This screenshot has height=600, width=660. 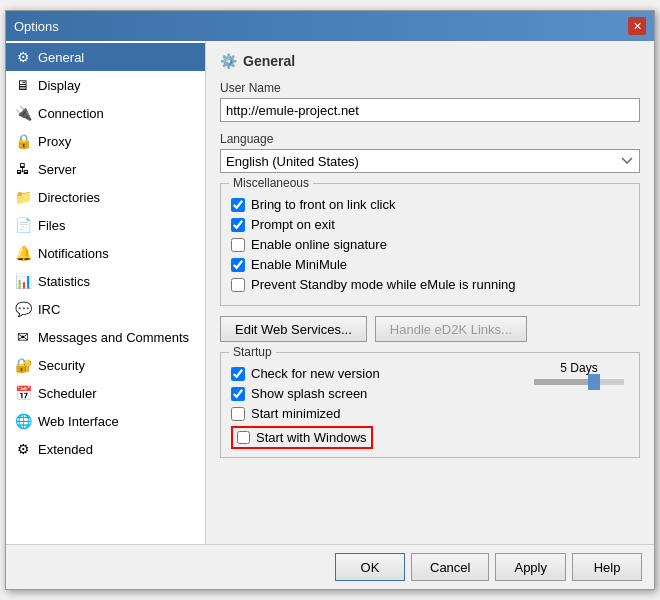 I want to click on sidebar-label-general: General, so click(x=61, y=58).